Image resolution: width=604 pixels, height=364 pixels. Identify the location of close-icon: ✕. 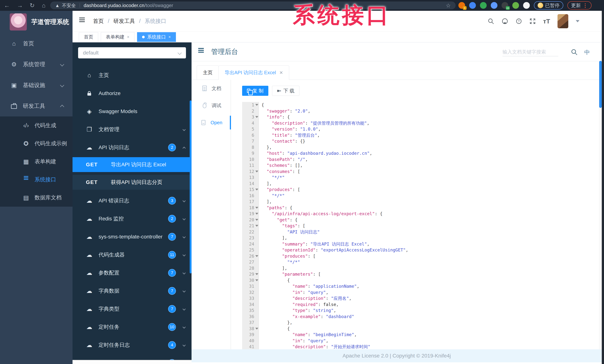
(281, 73).